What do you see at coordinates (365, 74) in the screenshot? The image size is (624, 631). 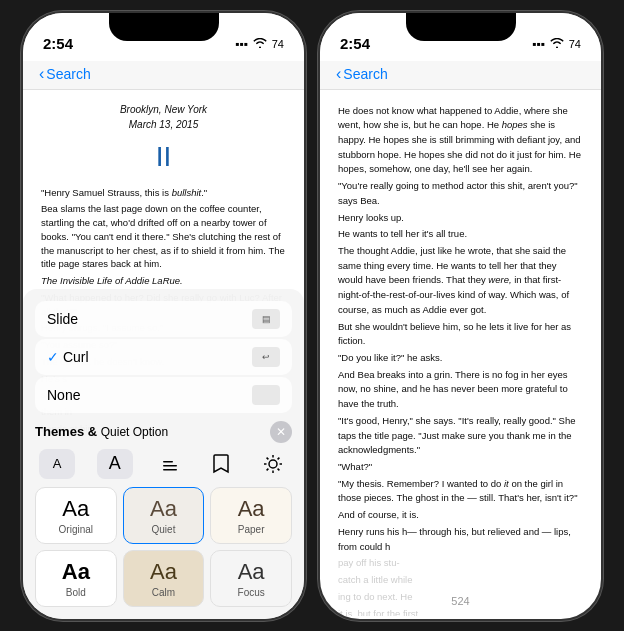 I see `right-back-label: Search` at bounding box center [365, 74].